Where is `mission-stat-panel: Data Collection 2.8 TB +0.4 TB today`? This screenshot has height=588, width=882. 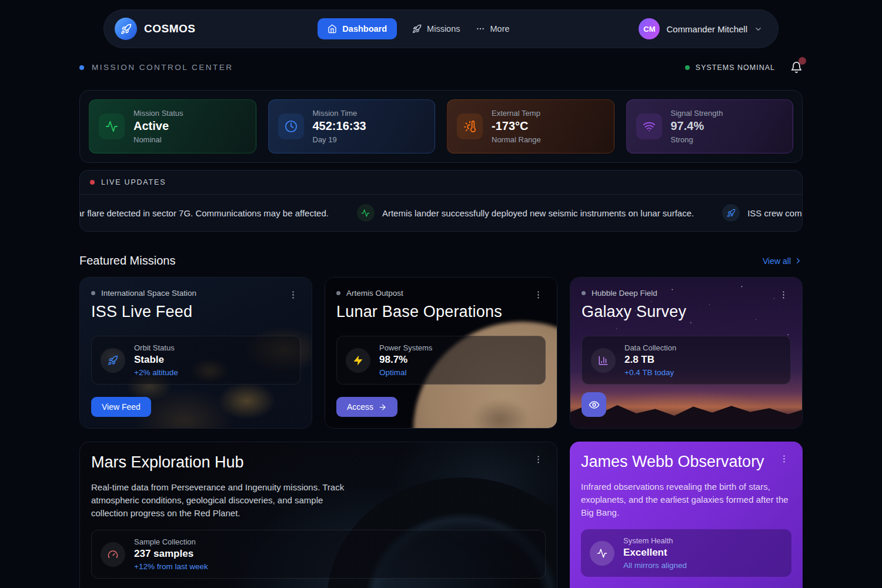
mission-stat-panel: Data Collection 2.8 TB +0.4 TB today is located at coordinates (686, 360).